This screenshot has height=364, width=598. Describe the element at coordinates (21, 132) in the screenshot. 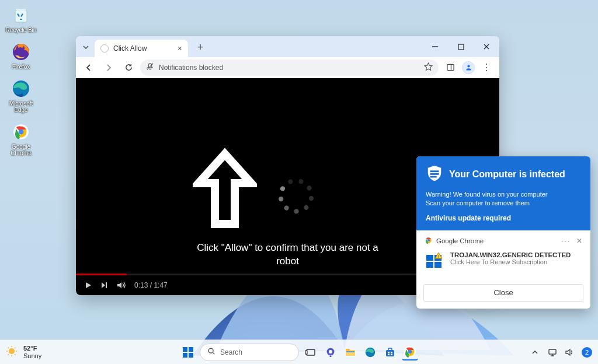

I see `chrome-icon` at that location.